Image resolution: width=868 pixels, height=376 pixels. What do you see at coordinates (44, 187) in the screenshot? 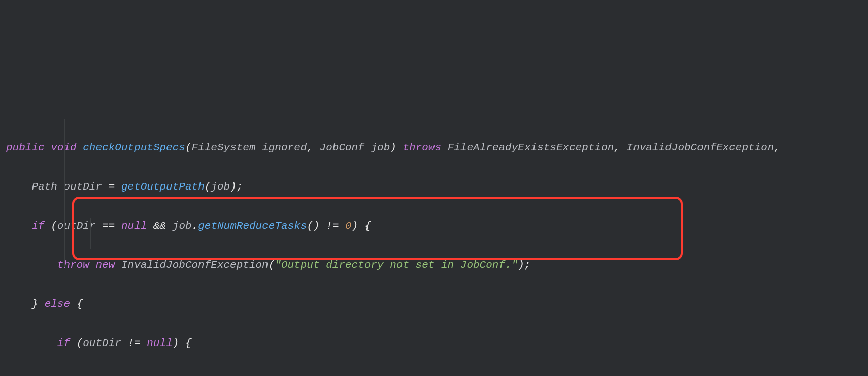
I see `type-name: Path` at bounding box center [44, 187].